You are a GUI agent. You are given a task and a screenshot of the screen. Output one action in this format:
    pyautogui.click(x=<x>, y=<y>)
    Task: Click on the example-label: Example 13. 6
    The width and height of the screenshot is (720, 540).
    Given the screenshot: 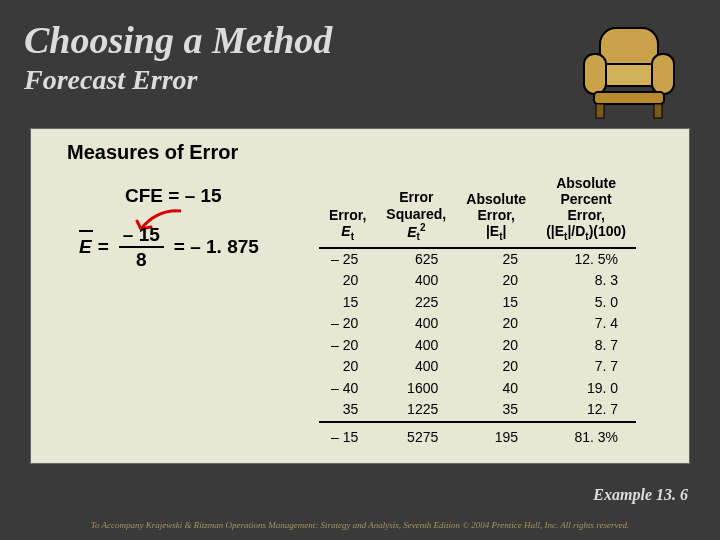 What is the action you would take?
    pyautogui.click(x=640, y=495)
    